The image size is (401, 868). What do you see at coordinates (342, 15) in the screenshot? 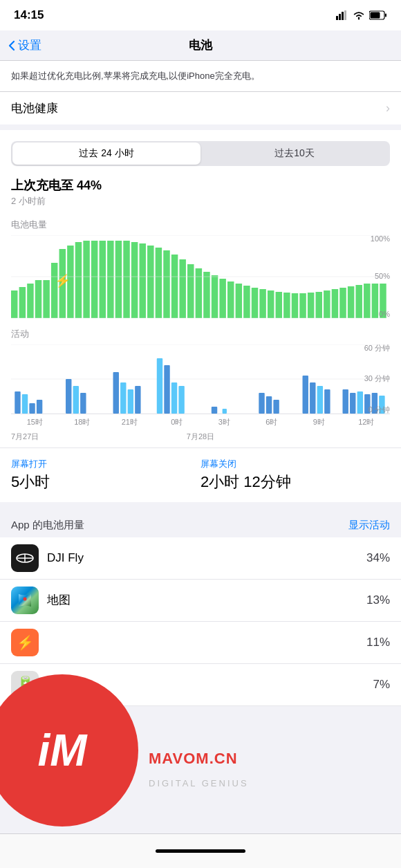
I see `signal-icon` at bounding box center [342, 15].